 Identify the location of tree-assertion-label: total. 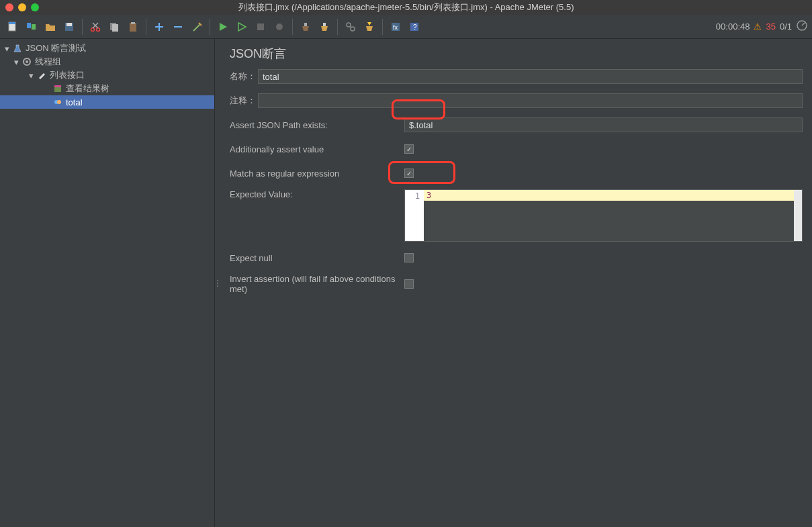
(74, 102).